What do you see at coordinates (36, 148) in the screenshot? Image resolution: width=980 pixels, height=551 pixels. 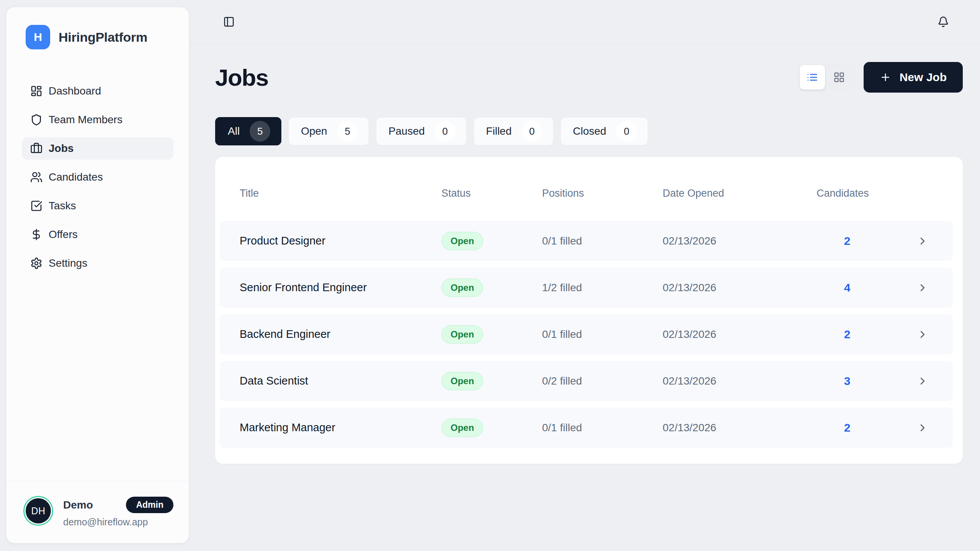 I see `briefcase-icon` at bounding box center [36, 148].